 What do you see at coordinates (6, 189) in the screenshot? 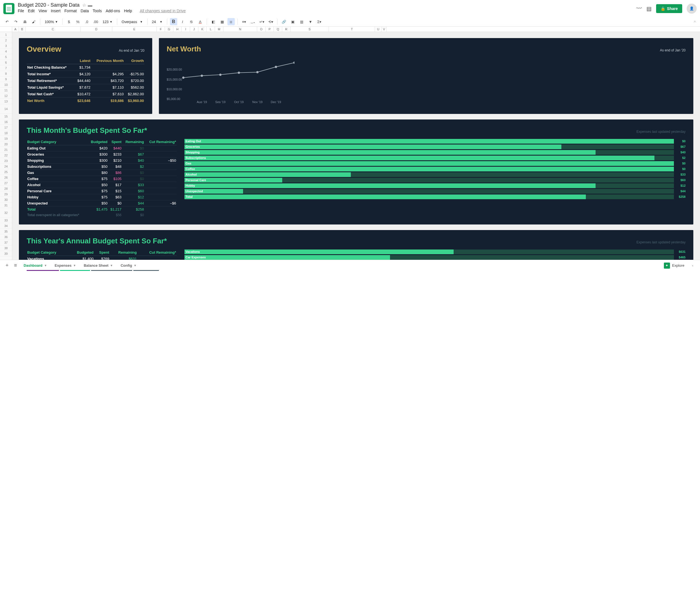
I see `row-header: 28` at bounding box center [6, 189].